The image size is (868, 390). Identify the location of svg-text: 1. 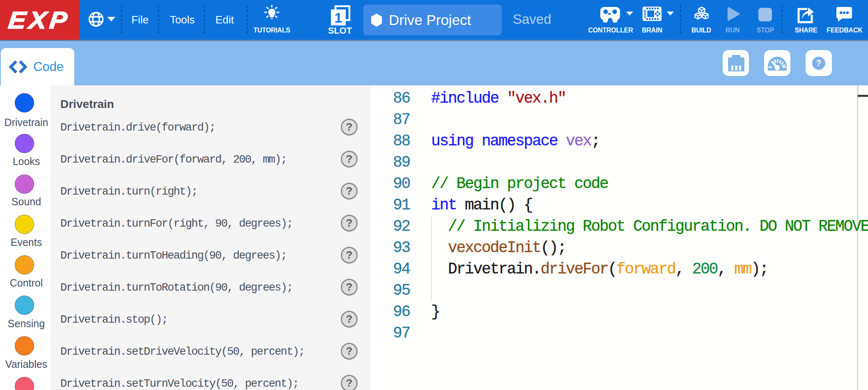
(338, 18).